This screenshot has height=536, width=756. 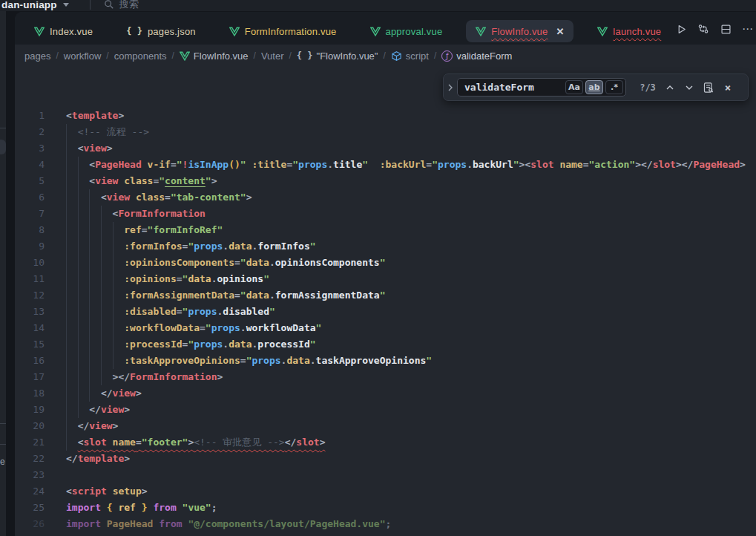 I want to click on breadcrumb-vuter: Vuter, so click(x=273, y=56).